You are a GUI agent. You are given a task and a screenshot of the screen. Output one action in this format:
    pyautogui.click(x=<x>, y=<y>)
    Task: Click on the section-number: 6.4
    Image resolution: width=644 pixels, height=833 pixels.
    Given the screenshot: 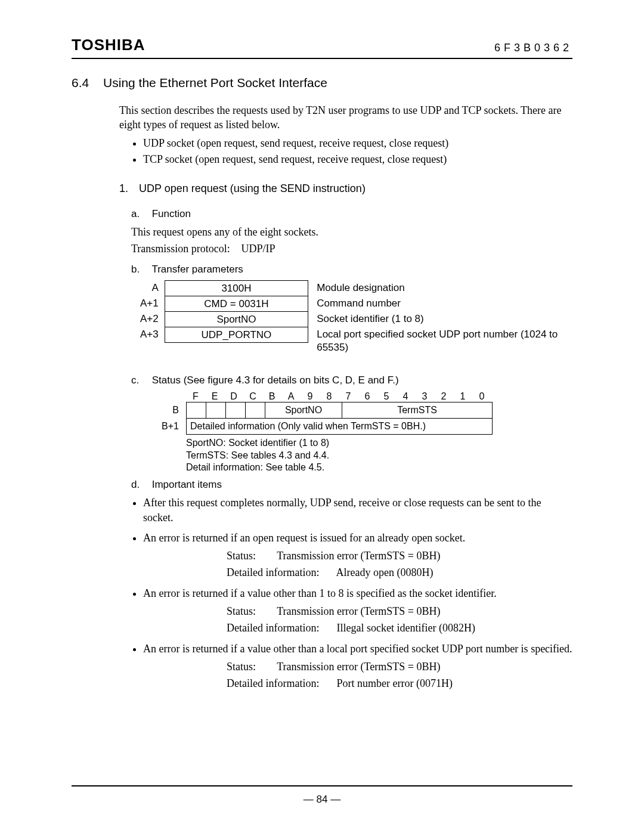 What is the action you would take?
    pyautogui.click(x=80, y=82)
    